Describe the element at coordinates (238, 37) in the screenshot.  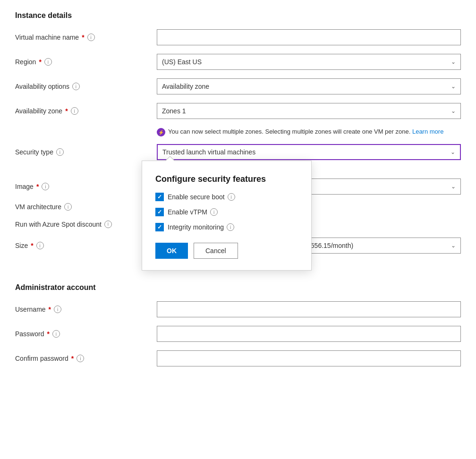
I see `vm-name-row: Virtual machine name * i` at that location.